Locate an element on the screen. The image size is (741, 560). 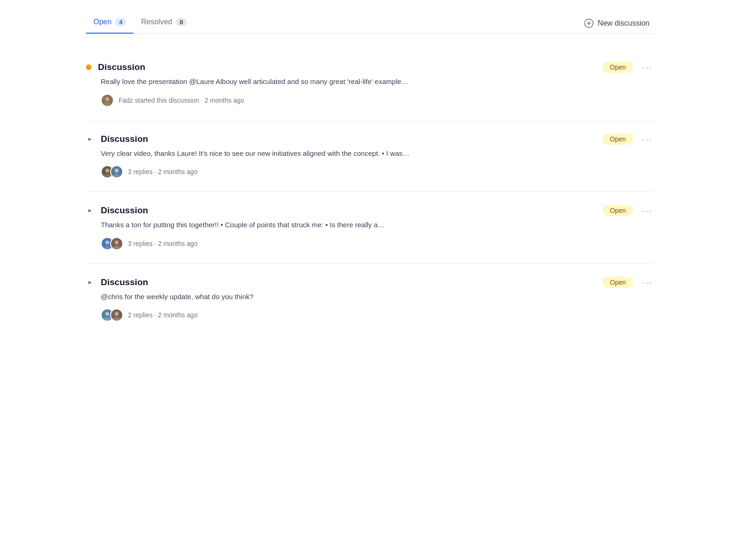
tab-open: Open 4 is located at coordinates (110, 23).